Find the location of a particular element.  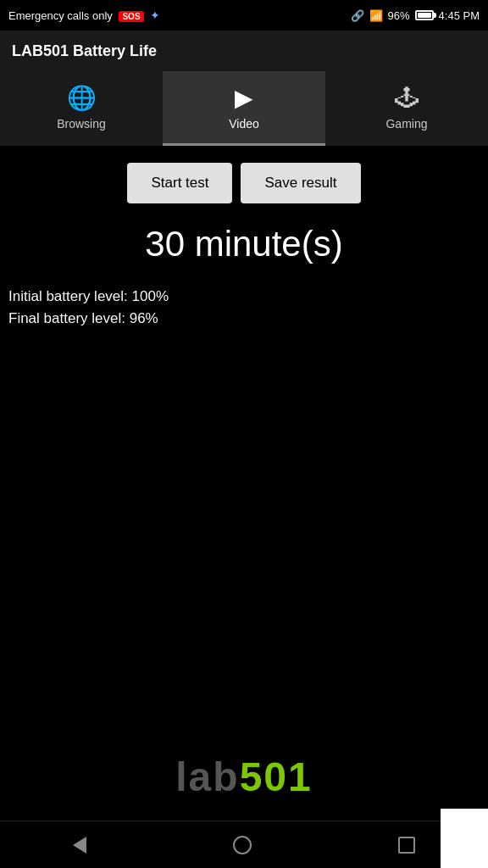

battery-info: Initial battery level: 100% Final batter… is located at coordinates (244, 310).